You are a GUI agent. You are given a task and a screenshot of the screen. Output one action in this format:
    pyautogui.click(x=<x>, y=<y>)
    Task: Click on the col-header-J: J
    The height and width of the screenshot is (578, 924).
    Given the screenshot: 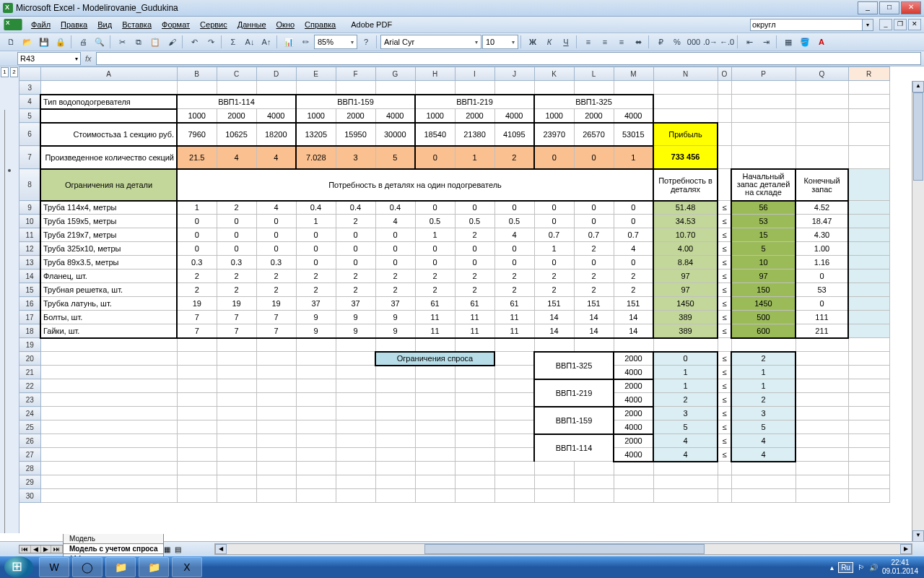 What is the action you would take?
    pyautogui.click(x=514, y=74)
    